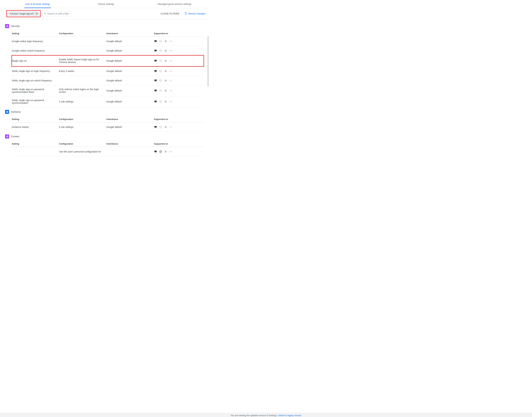  I want to click on section-content: ContentSettingConfigurationInheritanceSu…, so click(104, 145).